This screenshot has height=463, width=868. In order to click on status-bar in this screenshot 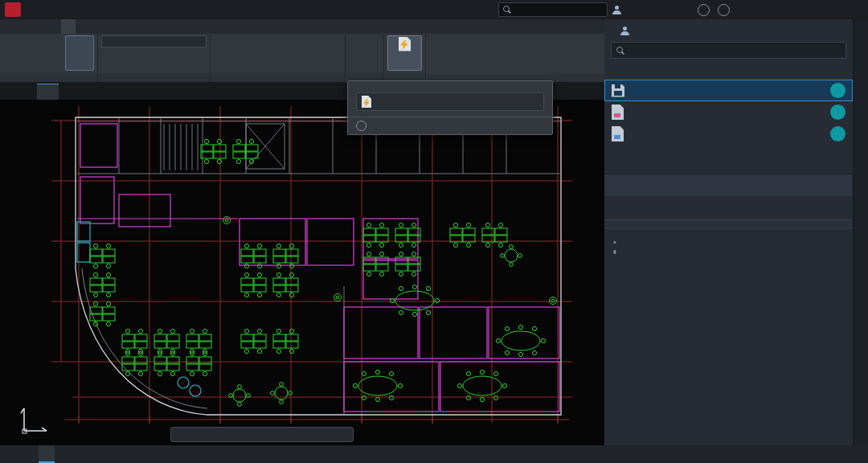, I will do `click(434, 454)`.